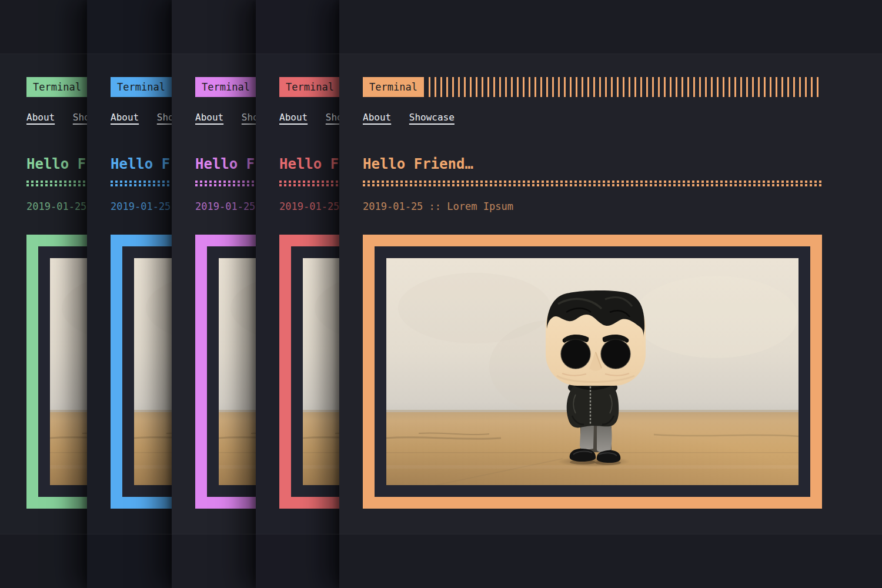 This screenshot has width=882, height=588. I want to click on site-header: Terminal, so click(593, 87).